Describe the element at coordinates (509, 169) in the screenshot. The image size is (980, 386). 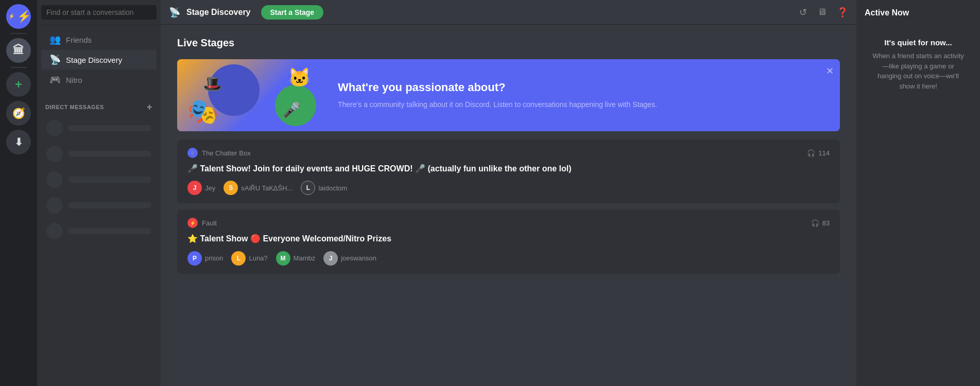
I see `stage-title-1: 🎤 Talent Show! Join for daily events and…` at that location.